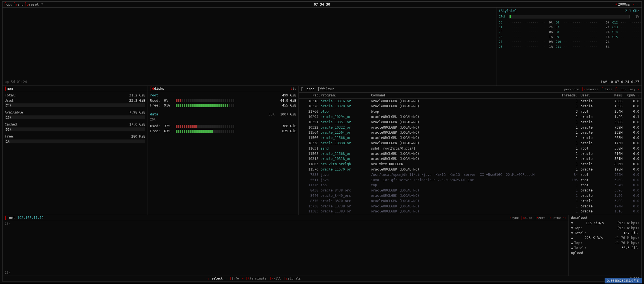  Describe the element at coordinates (625, 4) in the screenshot. I see `refresh-rate: ‹ +2000ms - ›` at that location.